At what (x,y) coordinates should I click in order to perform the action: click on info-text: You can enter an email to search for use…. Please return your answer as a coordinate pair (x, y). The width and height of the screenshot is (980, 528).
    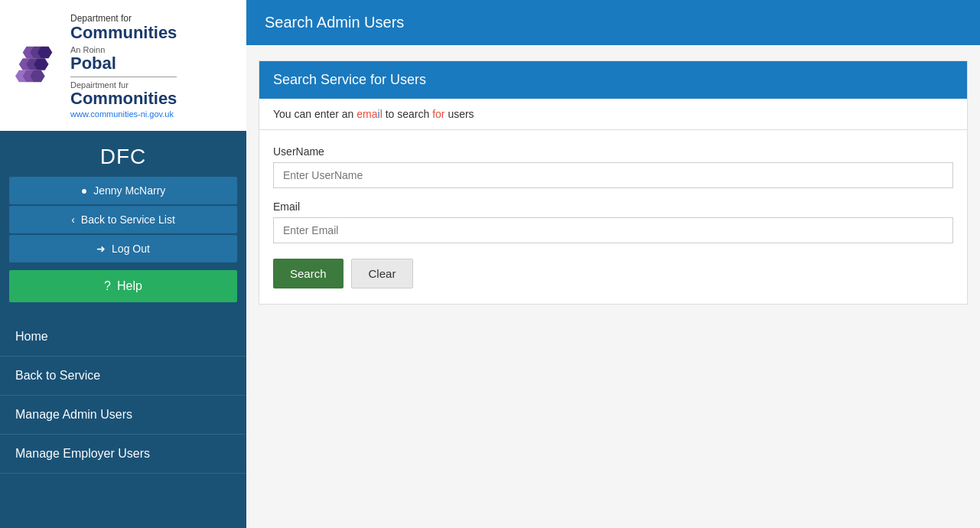
    Looking at the image, I should click on (373, 114).